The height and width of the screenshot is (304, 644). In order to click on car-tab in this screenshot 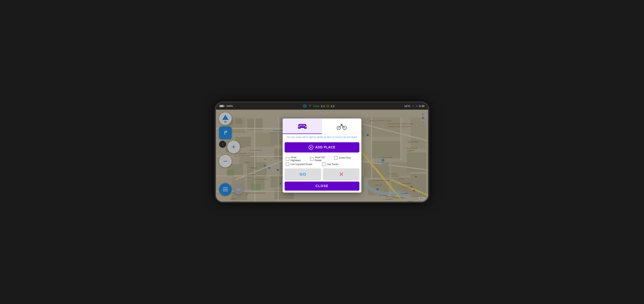, I will do `click(302, 126)`.